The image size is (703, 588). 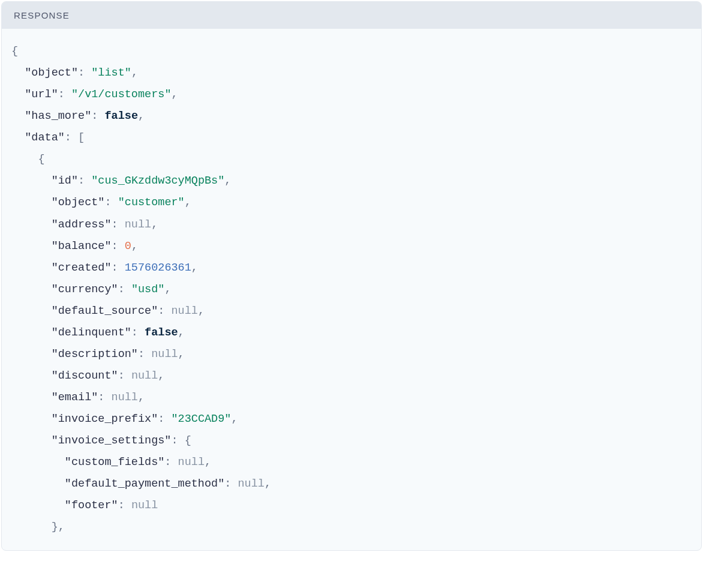 I want to click on json-value: "usd", so click(x=148, y=289).